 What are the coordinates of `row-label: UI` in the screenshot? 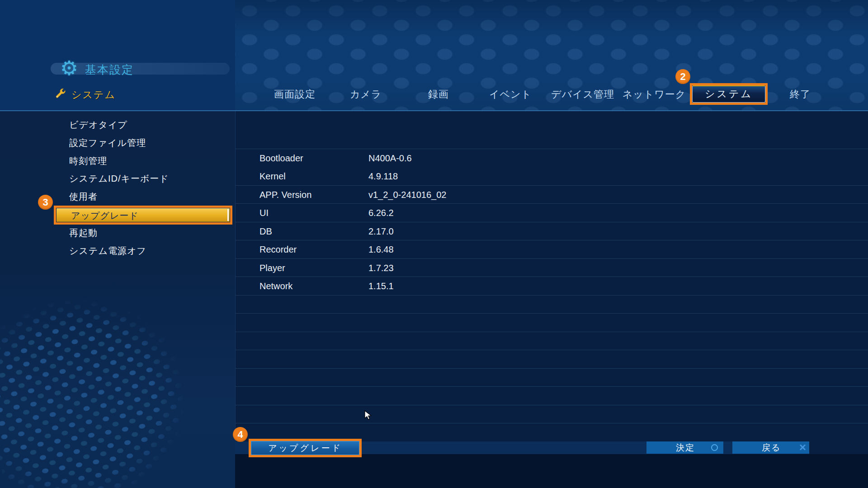 It's located at (264, 213).